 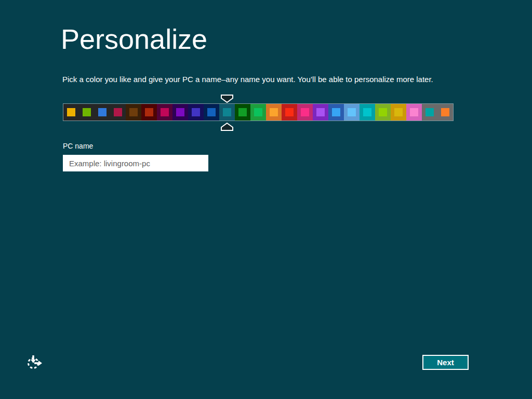 I want to click on selection-arrow-top-icon, so click(x=227, y=99).